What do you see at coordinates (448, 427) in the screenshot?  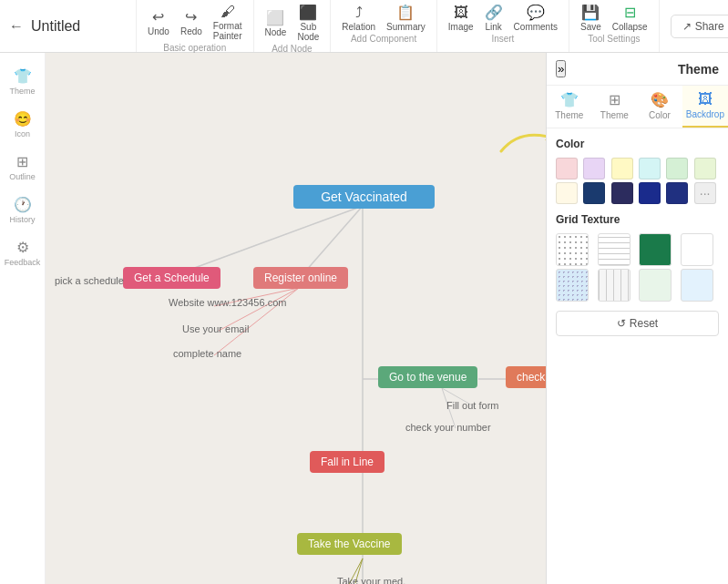 I see `label-check-number: check your number` at bounding box center [448, 427].